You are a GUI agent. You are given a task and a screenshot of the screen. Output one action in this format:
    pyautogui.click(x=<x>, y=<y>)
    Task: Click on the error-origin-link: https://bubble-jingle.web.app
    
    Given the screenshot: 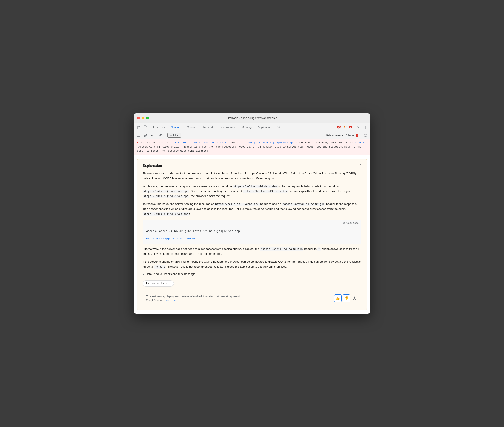 What is the action you would take?
    pyautogui.click(x=272, y=143)
    